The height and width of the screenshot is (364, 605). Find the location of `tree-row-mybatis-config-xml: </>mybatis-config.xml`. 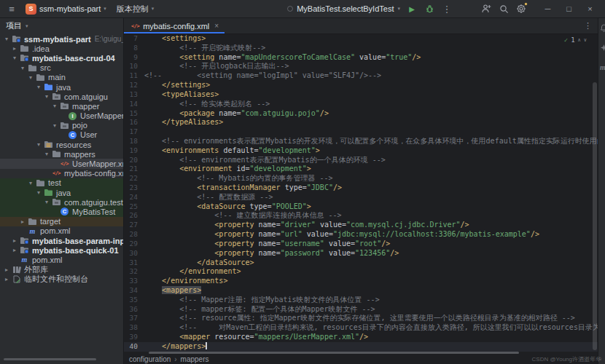

tree-row-mybatis-config-xml: </>mybatis-config.xml is located at coordinates (61, 173).